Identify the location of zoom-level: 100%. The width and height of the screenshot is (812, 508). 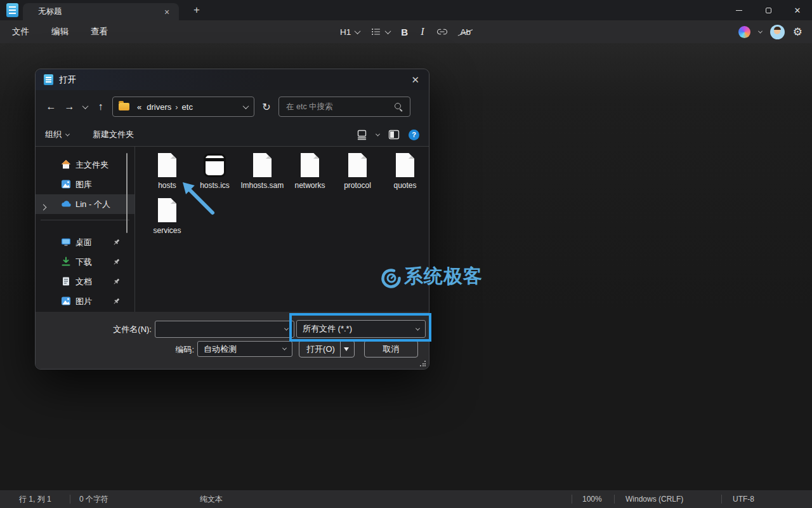
(593, 499).